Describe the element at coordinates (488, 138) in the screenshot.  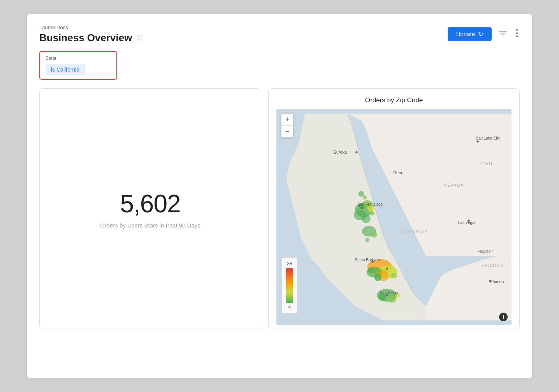
I see `svg-text: Salt Lake City` at that location.